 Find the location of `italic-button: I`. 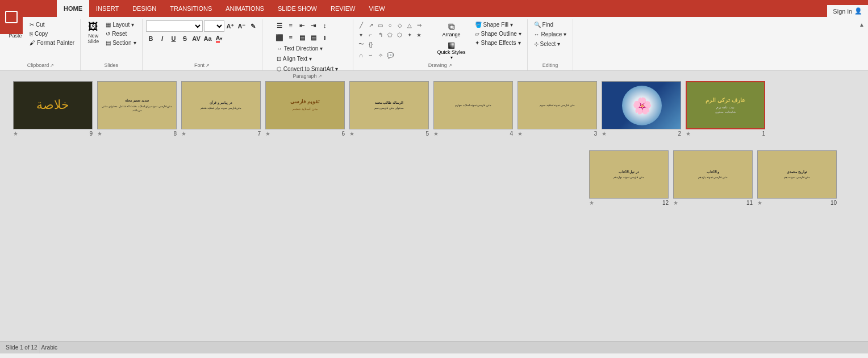

italic-button: I is located at coordinates (162, 39).